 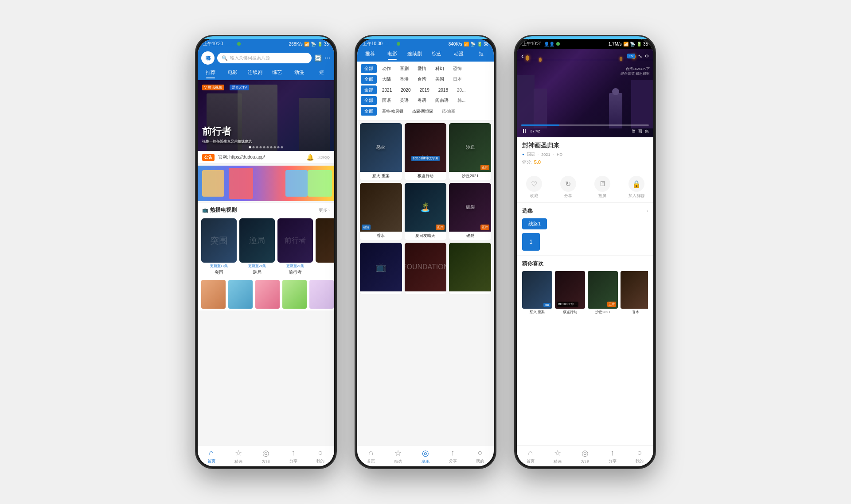 What do you see at coordinates (636, 187) in the screenshot?
I see `action-group: 🔒 加入群聊` at bounding box center [636, 187].